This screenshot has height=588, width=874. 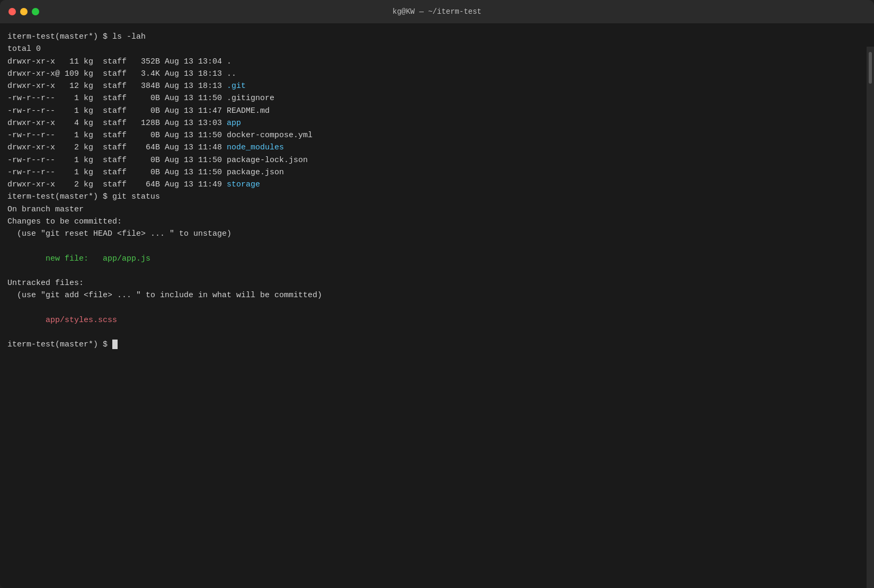 What do you see at coordinates (435, 61) in the screenshot?
I see `ls-row: drwxr-xr-x 11 kg staff 352B Aug 13 13:04…` at bounding box center [435, 61].